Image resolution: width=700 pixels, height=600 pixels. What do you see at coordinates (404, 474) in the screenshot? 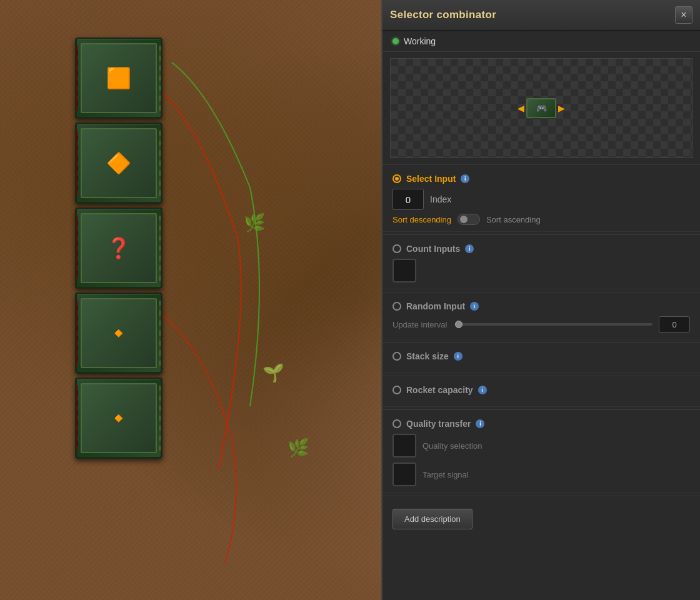
I see `target-signal-slot` at bounding box center [404, 474].